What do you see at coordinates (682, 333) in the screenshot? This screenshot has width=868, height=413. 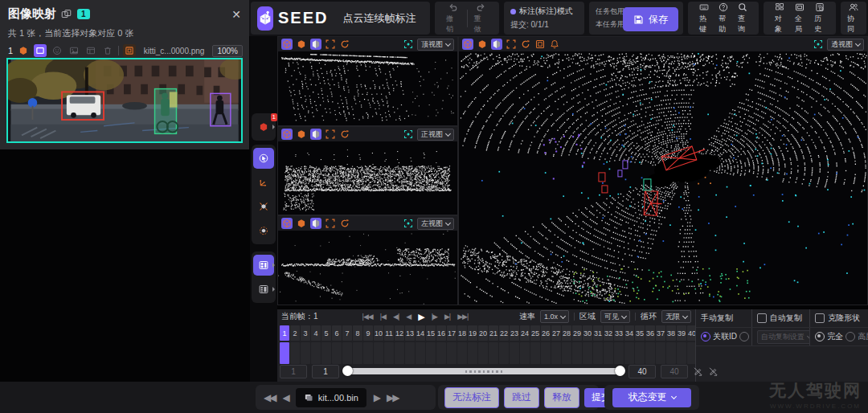 I see `frame-cell: 39` at bounding box center [682, 333].